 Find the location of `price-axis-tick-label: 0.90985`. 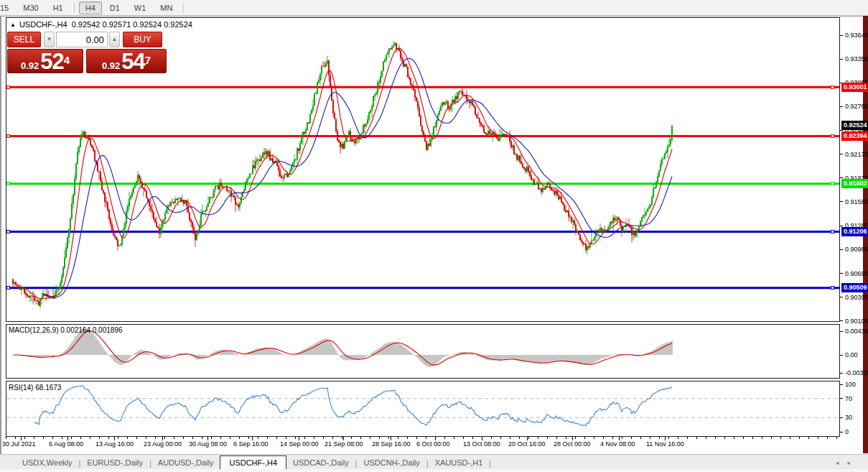

price-axis-tick-label: 0.90985 is located at coordinates (857, 249).